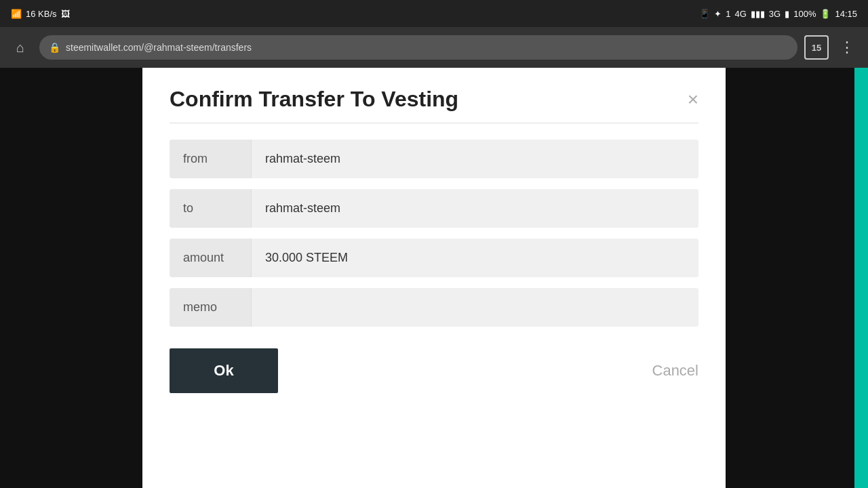  What do you see at coordinates (434, 123) in the screenshot?
I see `dialog-divider` at bounding box center [434, 123].